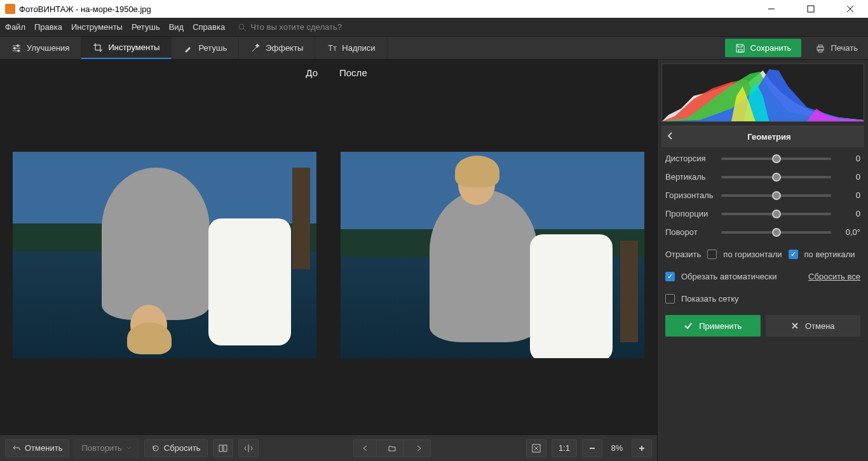 Image resolution: width=868 pixels, height=461 pixels. Describe the element at coordinates (830, 254) in the screenshot. I see `flip-v-label: по вертикали` at that location.